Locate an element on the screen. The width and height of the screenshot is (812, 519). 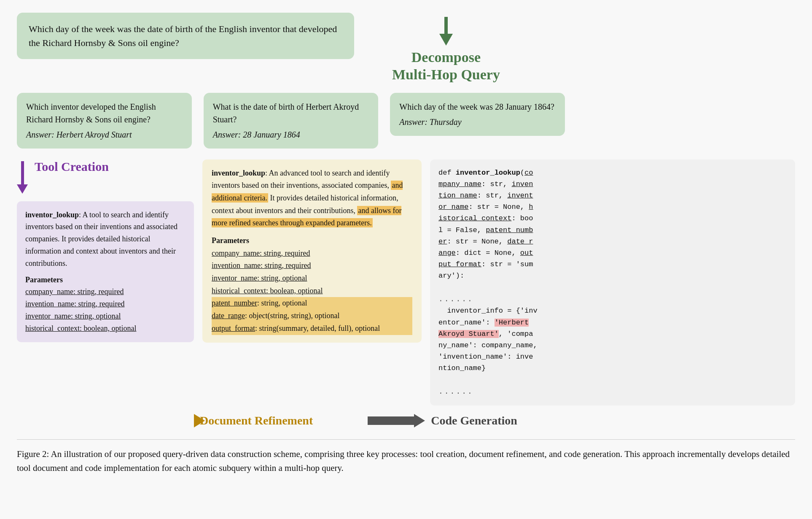
cu-company2: mpany_name is located at coordinates (460, 184).